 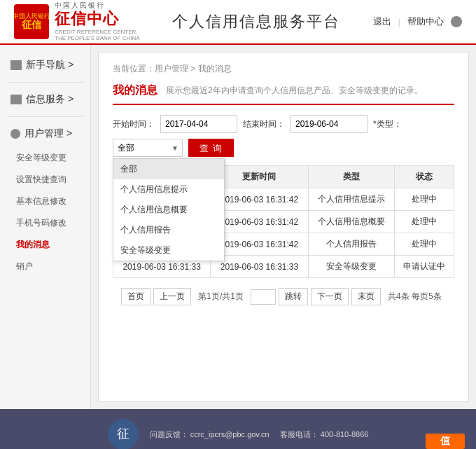 I want to click on col-update-time: 更新时间, so click(x=259, y=177).